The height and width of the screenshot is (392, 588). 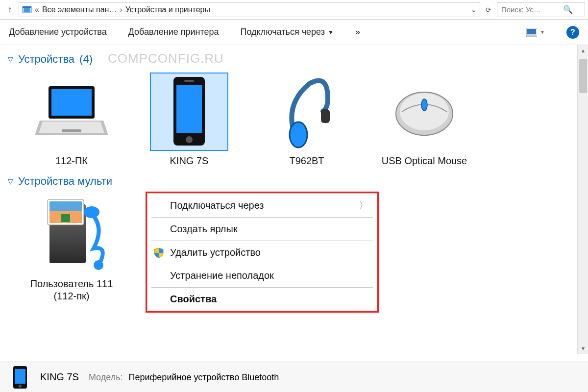 I want to click on device-label: USB Optical Mouse, so click(x=424, y=161).